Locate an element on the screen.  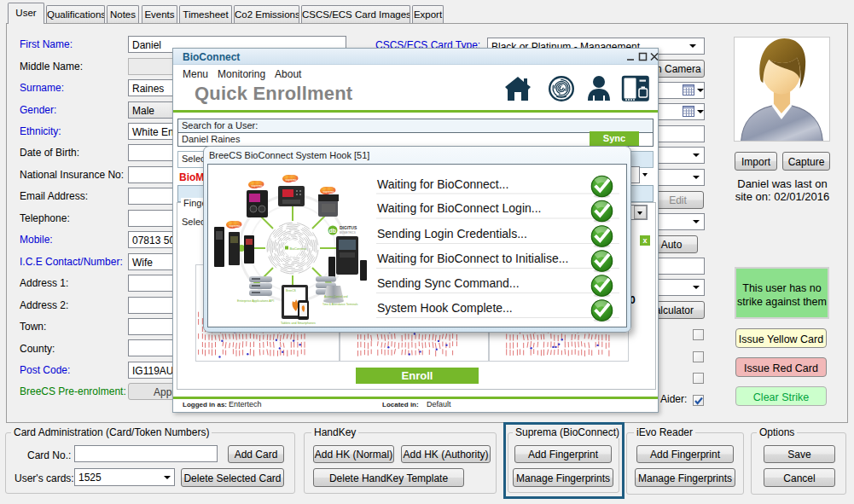
svg-text: BreeCS is located at coordinates (292, 291).